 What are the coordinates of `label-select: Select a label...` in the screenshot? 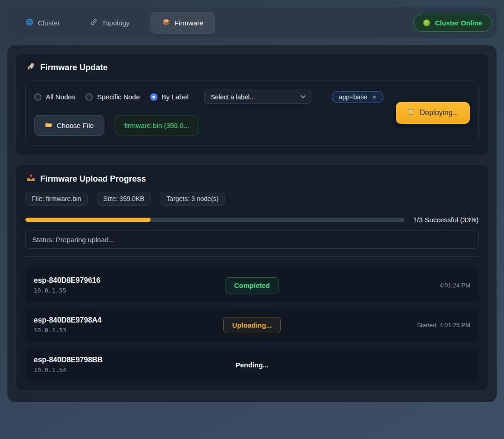 It's located at (258, 97).